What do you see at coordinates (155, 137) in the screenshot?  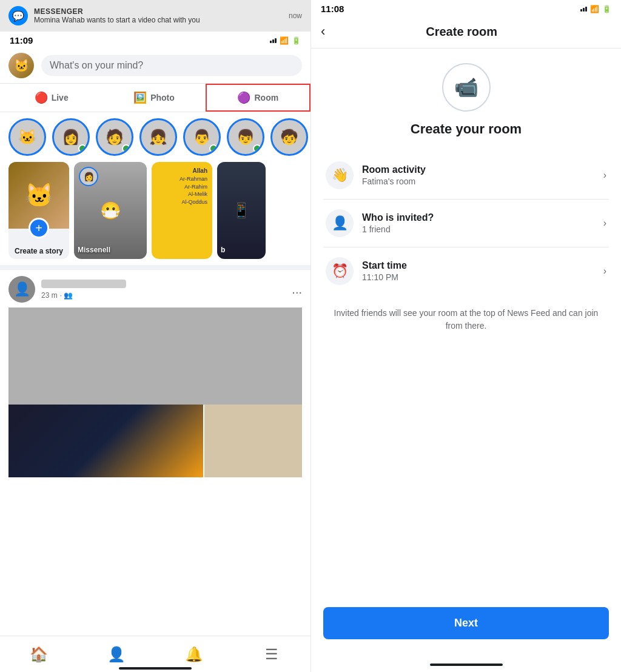 I see `stories-circles-row: 🐱 👩 🧑 👧 👨 👦 🧒` at bounding box center [155, 137].